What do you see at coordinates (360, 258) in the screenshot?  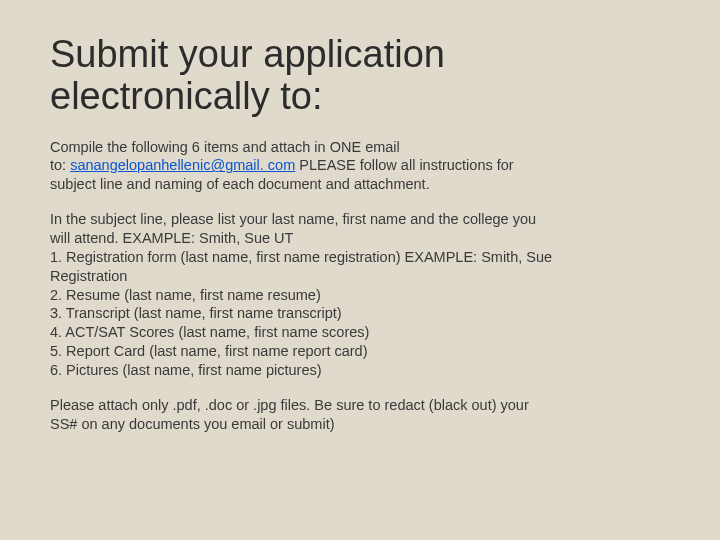 I see `item-1: 1. Registration form (last name, first n…` at bounding box center [360, 258].